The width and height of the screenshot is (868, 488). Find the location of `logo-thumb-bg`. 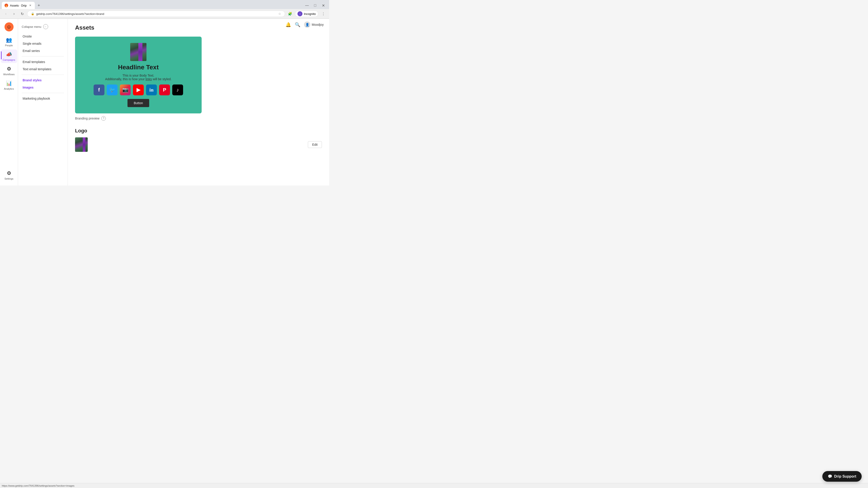

logo-thumb-bg is located at coordinates (82, 145).